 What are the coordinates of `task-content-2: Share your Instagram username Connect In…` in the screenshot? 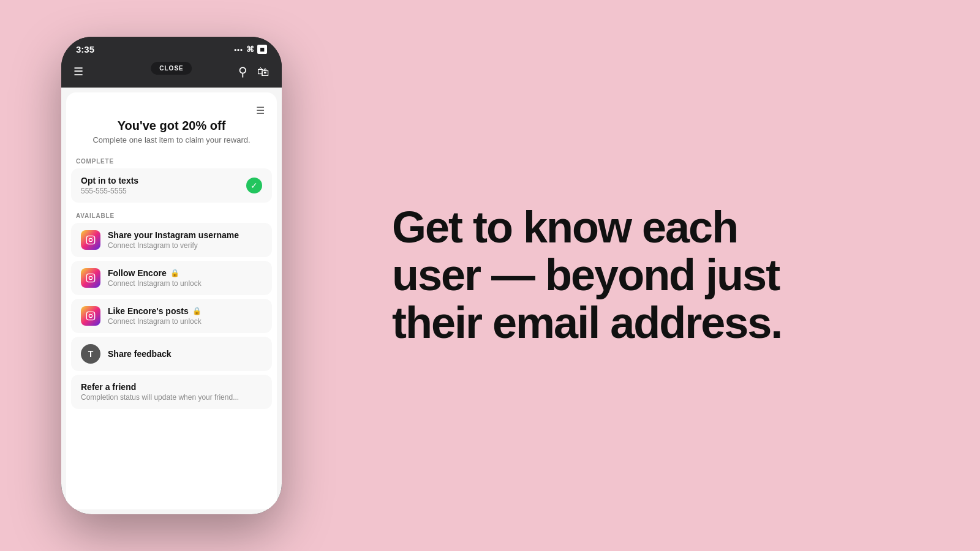 It's located at (185, 240).